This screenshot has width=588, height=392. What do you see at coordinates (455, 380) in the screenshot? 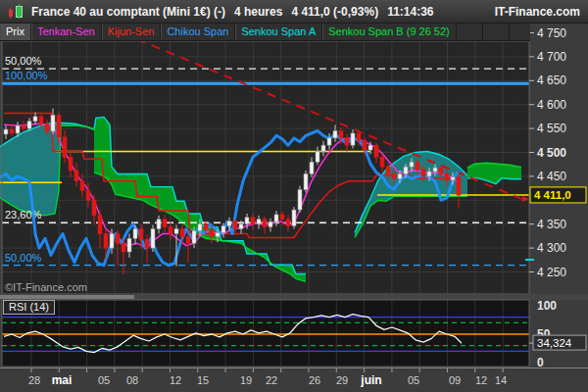
I see `svg-text: 09` at bounding box center [455, 380].